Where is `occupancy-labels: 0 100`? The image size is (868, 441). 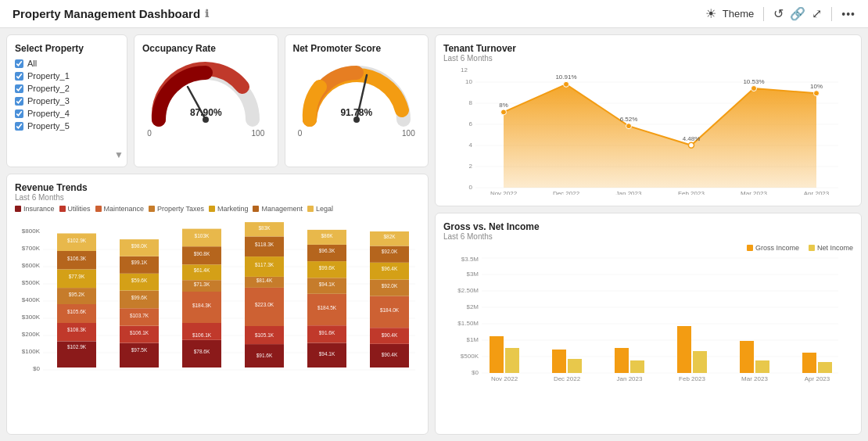 occupancy-labels: 0 100 is located at coordinates (206, 133).